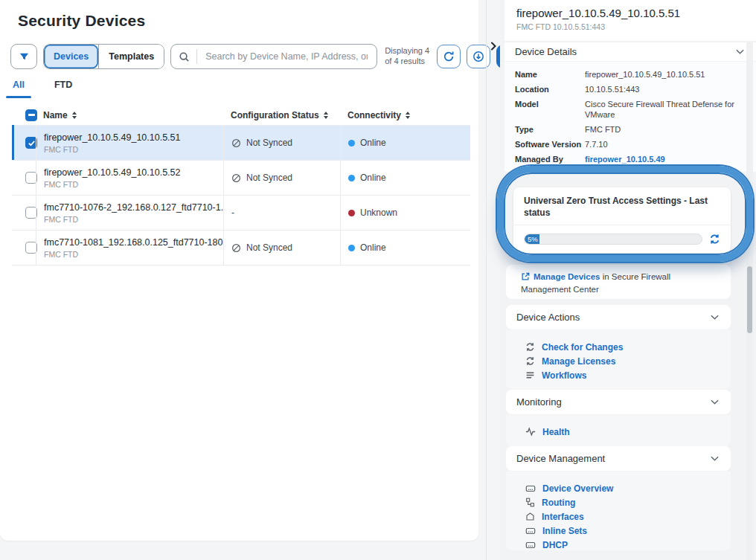 This screenshot has width=756, height=560. Describe the element at coordinates (622, 207) in the screenshot. I see `uzta-heading: Universal Zero Trust Access Settings - L…` at that location.